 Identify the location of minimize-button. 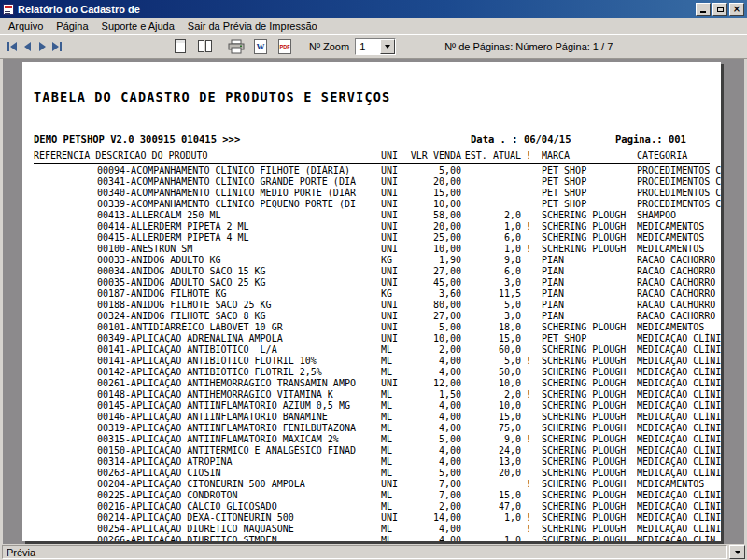
(703, 9).